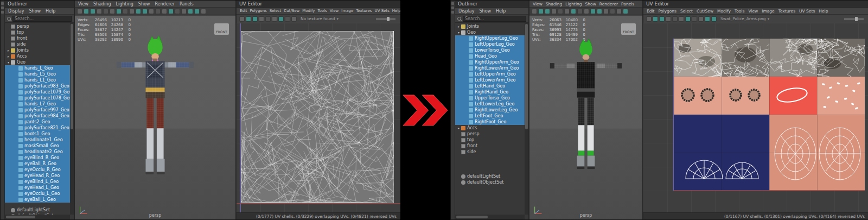 The height and width of the screenshot is (220, 868). I want to click on outliner-item: RightUpperArm_Geo, so click(490, 62).